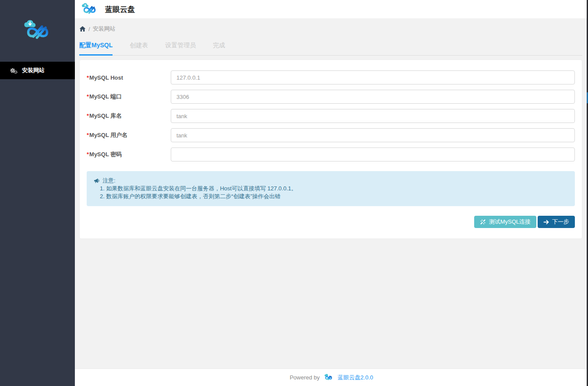  Describe the element at coordinates (96, 49) in the screenshot. I see `tab-configure-mysql: 配置MySQL` at that location.